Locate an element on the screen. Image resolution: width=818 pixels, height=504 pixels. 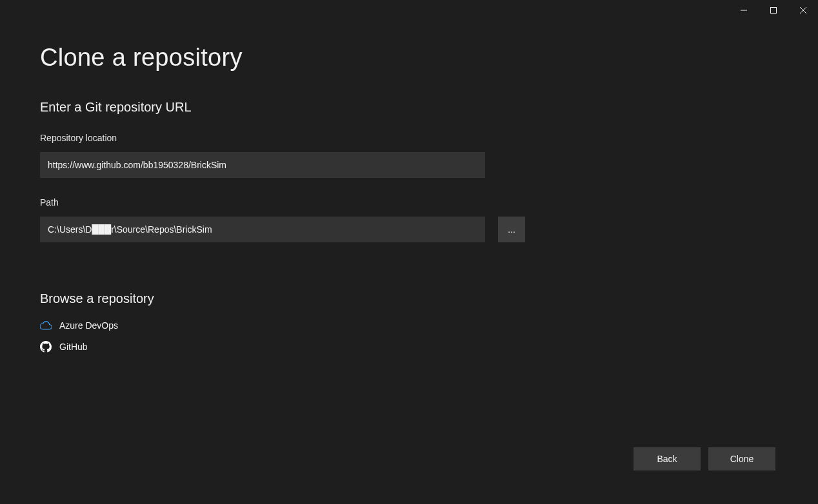
path-field: Path ... is located at coordinates (409, 220).